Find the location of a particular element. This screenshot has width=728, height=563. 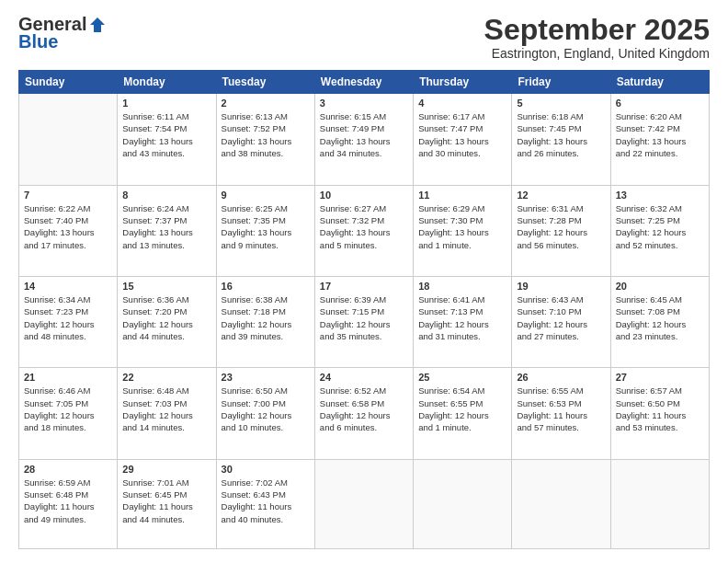

day-number: 26 is located at coordinates (561, 377).